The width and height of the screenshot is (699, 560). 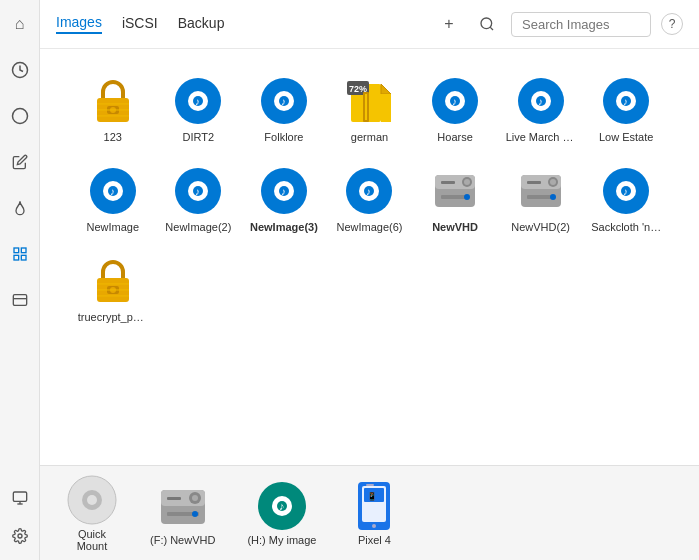 I want to click on sidebar-icon-grid, so click(x=20, y=254).